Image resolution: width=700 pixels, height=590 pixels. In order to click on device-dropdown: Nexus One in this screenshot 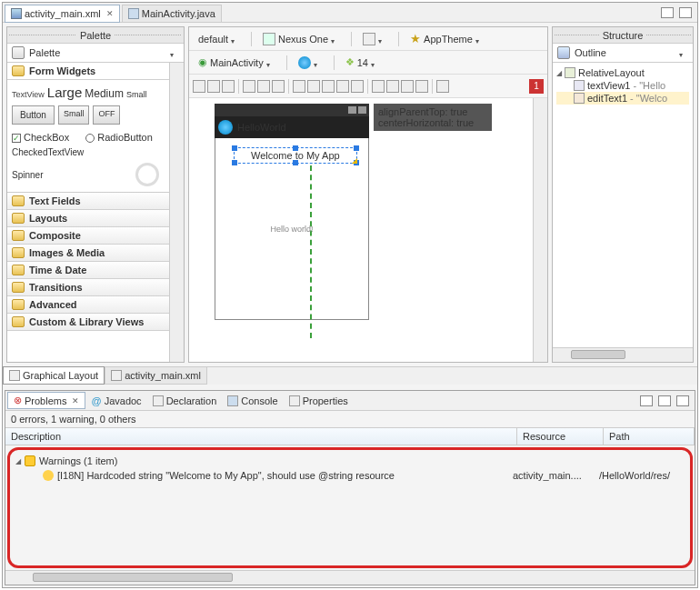, I will do `click(302, 39)`.